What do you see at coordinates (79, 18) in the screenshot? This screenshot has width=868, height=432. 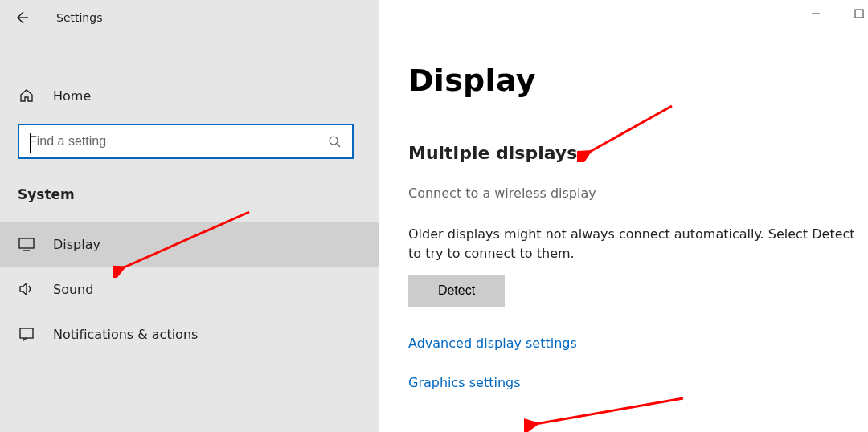 I see `window-title: Settings` at bounding box center [79, 18].